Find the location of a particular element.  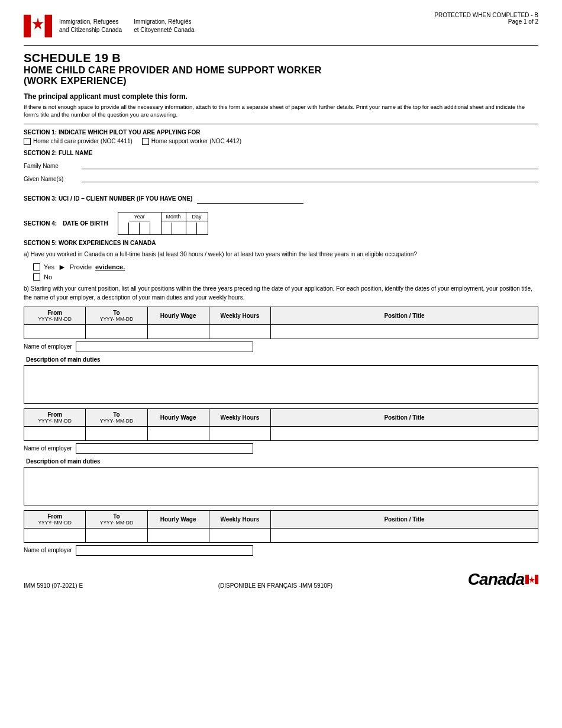

uci-input is located at coordinates (250, 199).